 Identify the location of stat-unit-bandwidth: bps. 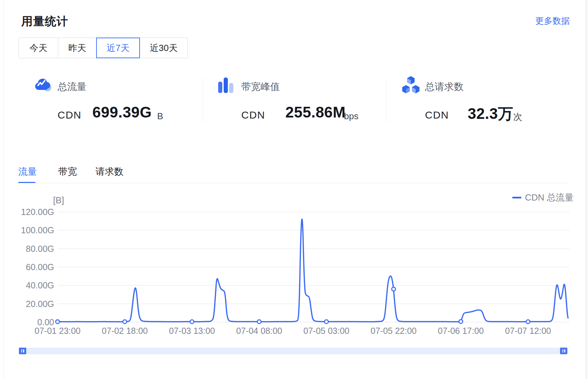
(351, 116).